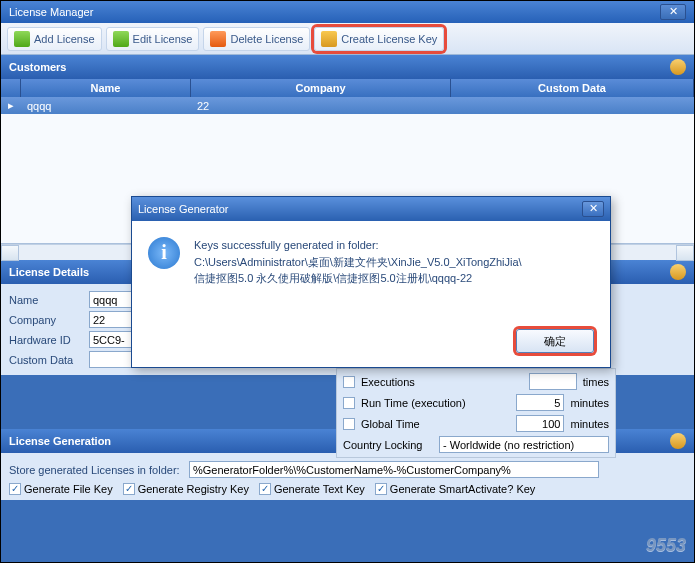 Image resolution: width=695 pixels, height=563 pixels. I want to click on store-folder-field, so click(394, 470).